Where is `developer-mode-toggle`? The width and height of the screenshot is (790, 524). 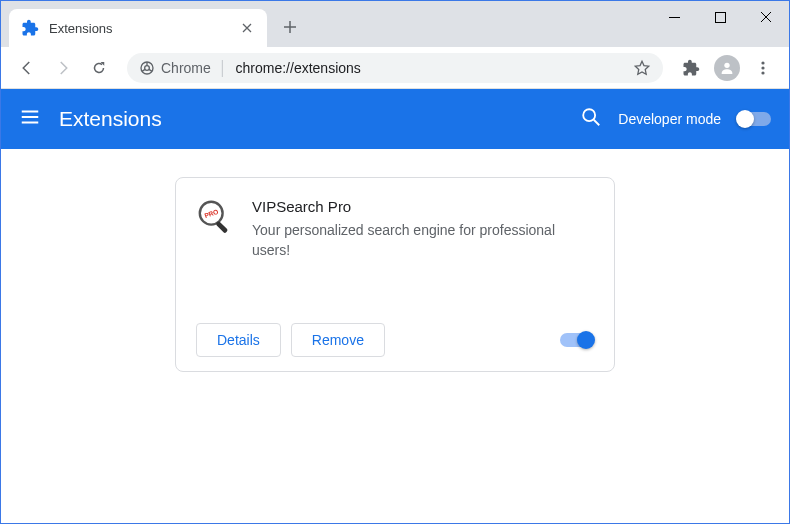 developer-mode-toggle is located at coordinates (754, 119).